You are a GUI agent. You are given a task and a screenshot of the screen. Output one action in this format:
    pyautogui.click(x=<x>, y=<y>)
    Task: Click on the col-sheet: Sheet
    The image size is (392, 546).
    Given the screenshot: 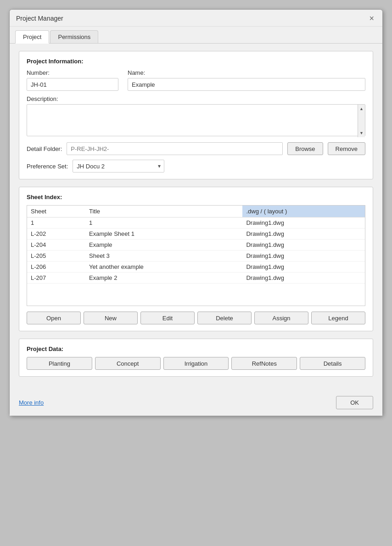 What is the action you would take?
    pyautogui.click(x=56, y=212)
    